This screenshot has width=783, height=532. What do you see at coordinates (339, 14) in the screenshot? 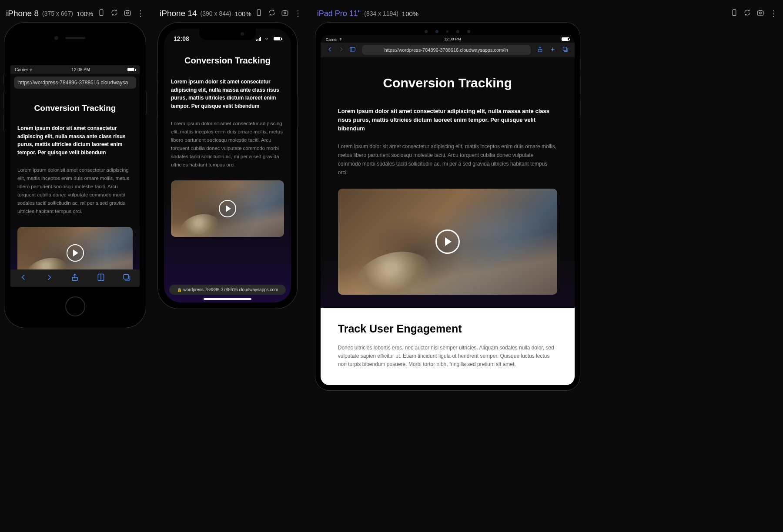
I see `device-name: iPad Pro 11"` at bounding box center [339, 14].